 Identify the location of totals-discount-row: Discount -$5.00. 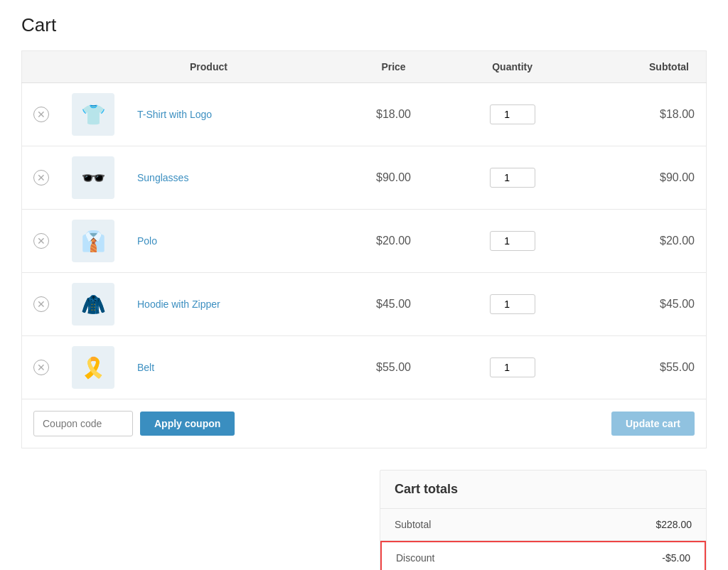
(543, 556).